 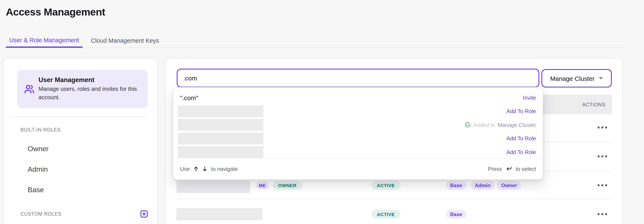 What do you see at coordinates (144, 214) in the screenshot?
I see `plus-square-icon` at bounding box center [144, 214].